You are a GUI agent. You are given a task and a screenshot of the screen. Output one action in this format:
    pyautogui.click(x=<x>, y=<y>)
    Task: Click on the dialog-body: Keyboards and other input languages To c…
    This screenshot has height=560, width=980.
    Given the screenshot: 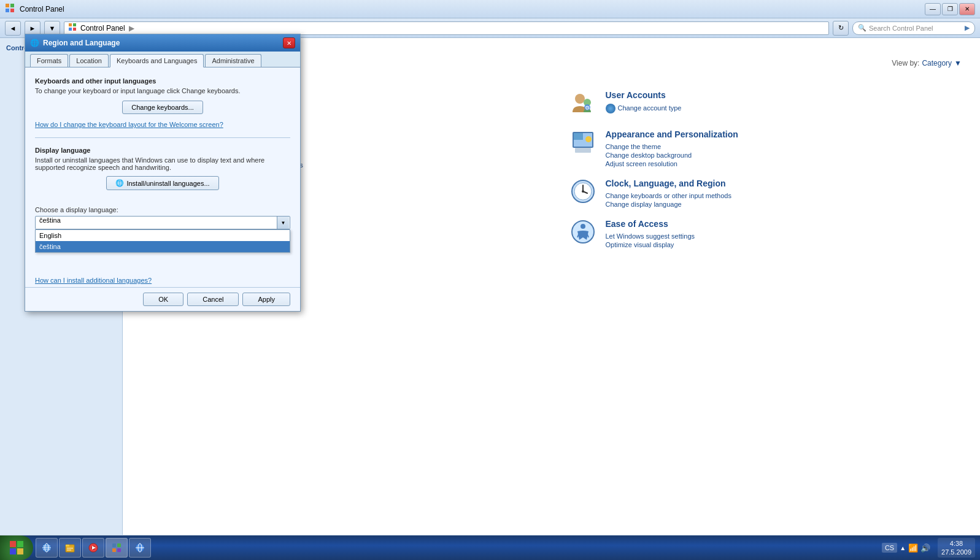 What is the action you would take?
    pyautogui.click(x=163, y=153)
    